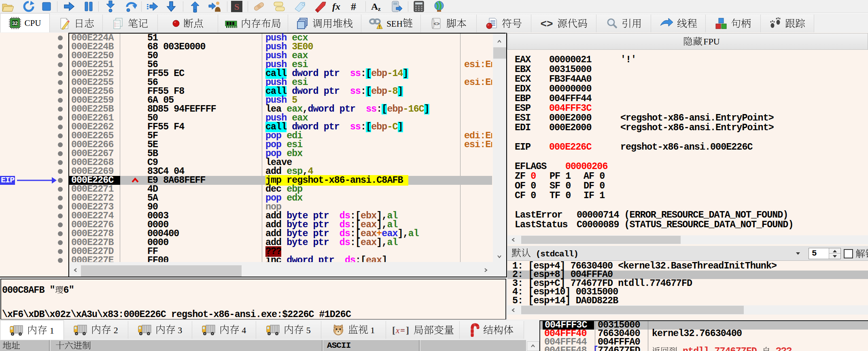 The image size is (868, 351). Describe the element at coordinates (397, 330) in the screenshot. I see `svg-text: x` at that location.